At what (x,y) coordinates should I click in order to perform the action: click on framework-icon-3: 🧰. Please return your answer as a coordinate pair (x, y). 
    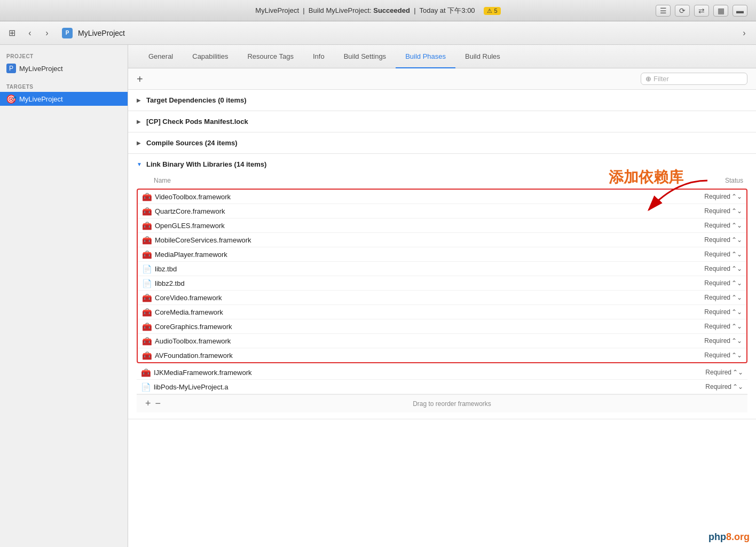
    Looking at the image, I should click on (147, 225).